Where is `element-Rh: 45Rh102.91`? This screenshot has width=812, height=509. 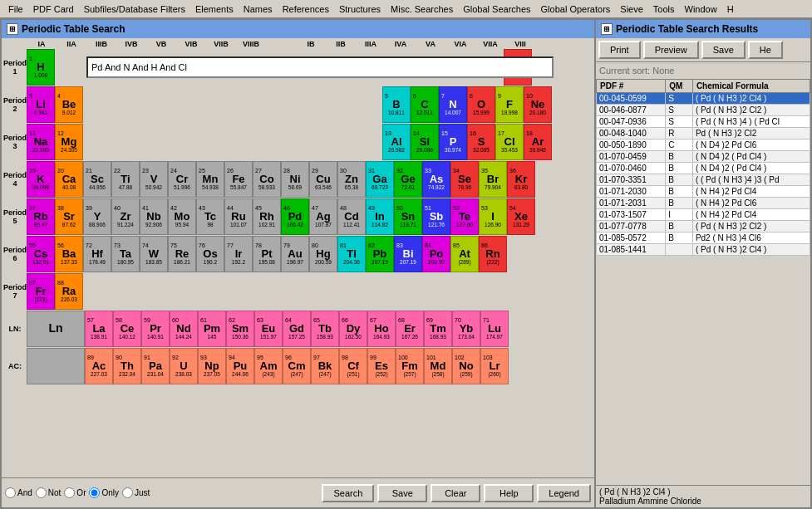
element-Rh: 45Rh102.91 is located at coordinates (267, 217).